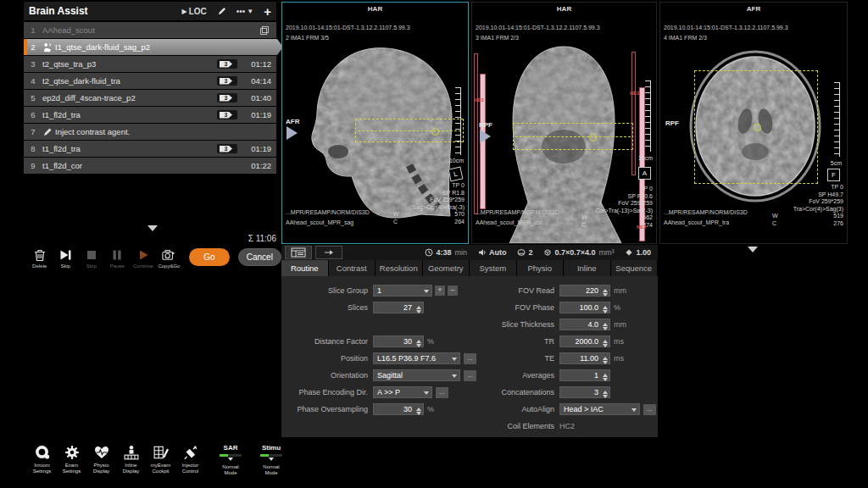 This screenshot has width=868, height=488. Describe the element at coordinates (153, 47) in the screenshot. I see `protocol-step-2: 2t1_qtse_dark-fluid_sag_p2` at that location.